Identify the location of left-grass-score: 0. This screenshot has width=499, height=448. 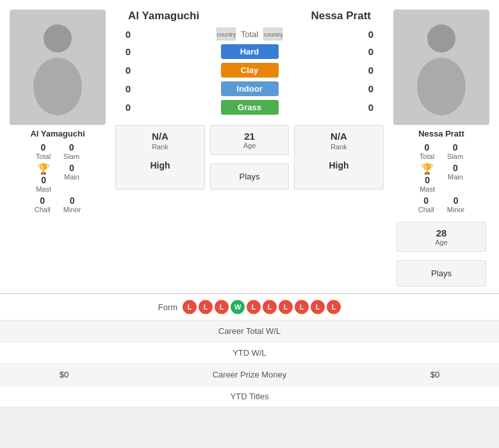
(128, 108).